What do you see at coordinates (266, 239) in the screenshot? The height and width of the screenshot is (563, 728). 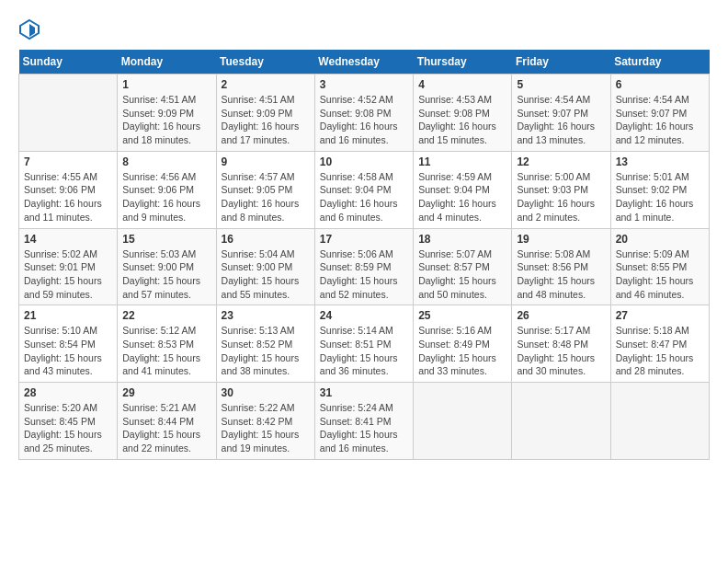 I see `day-number: 16` at bounding box center [266, 239].